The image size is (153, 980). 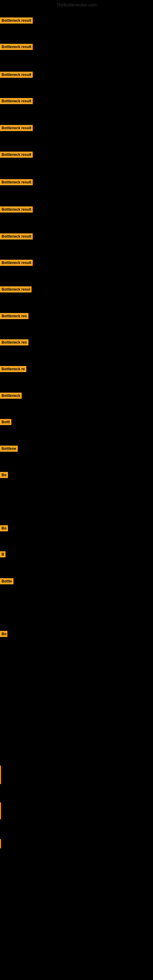 What do you see at coordinates (7, 581) in the screenshot?
I see `bottleneck-result-label: Bottle` at bounding box center [7, 581].